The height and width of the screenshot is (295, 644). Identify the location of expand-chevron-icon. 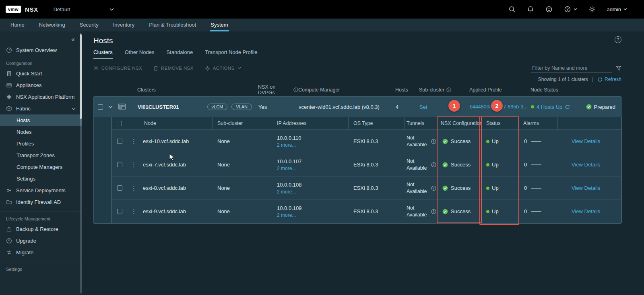
(110, 107).